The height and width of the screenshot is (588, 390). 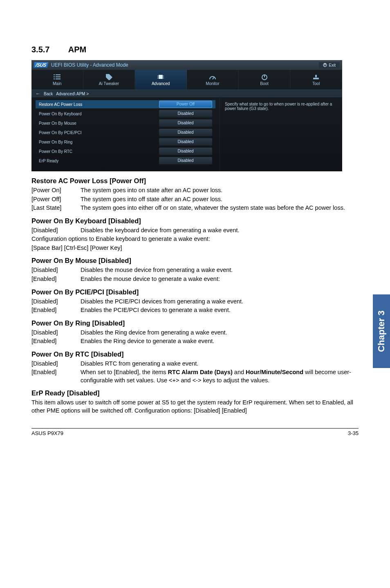 What do you see at coordinates (265, 80) in the screenshot?
I see `tab-boot: Boot` at bounding box center [265, 80].